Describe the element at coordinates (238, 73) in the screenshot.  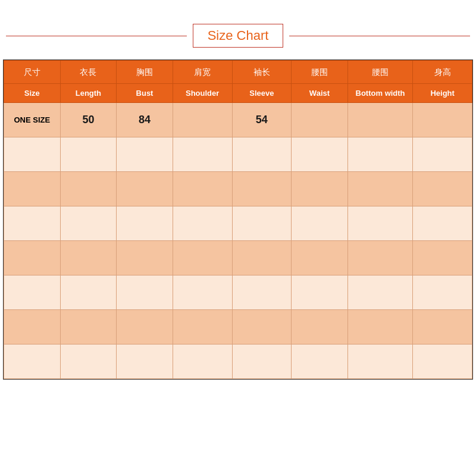
I see `header-row-chinese: 尺寸 衣長 胸围 肩宽 袖长 腰围 腰围 身高` at that location.